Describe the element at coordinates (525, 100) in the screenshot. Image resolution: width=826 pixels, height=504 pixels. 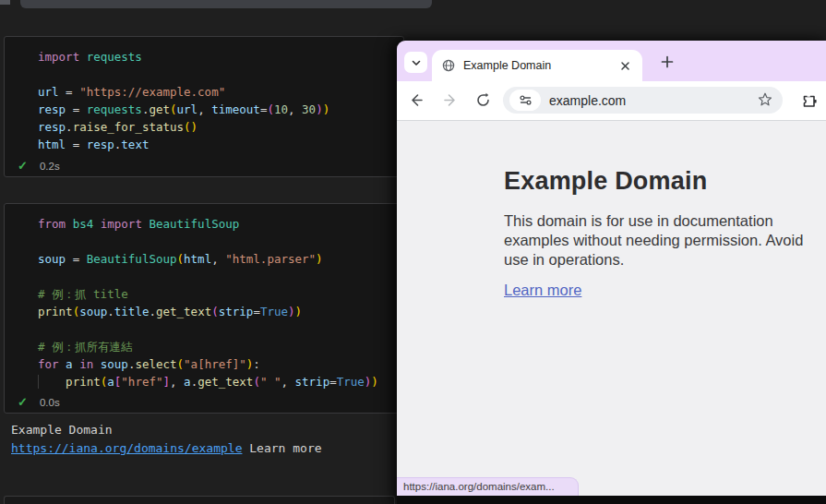
I see `site-settings-button` at that location.